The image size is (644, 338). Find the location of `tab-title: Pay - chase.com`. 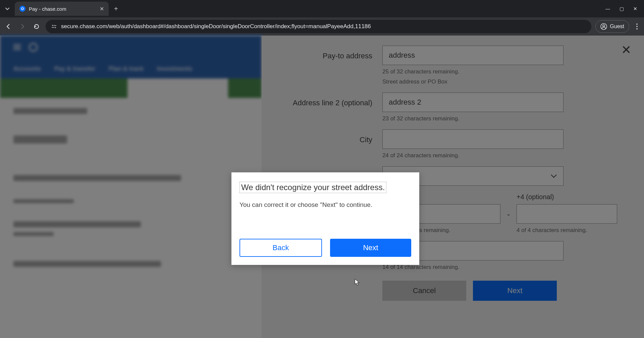

tab-title: Pay - chase.com is located at coordinates (62, 9).